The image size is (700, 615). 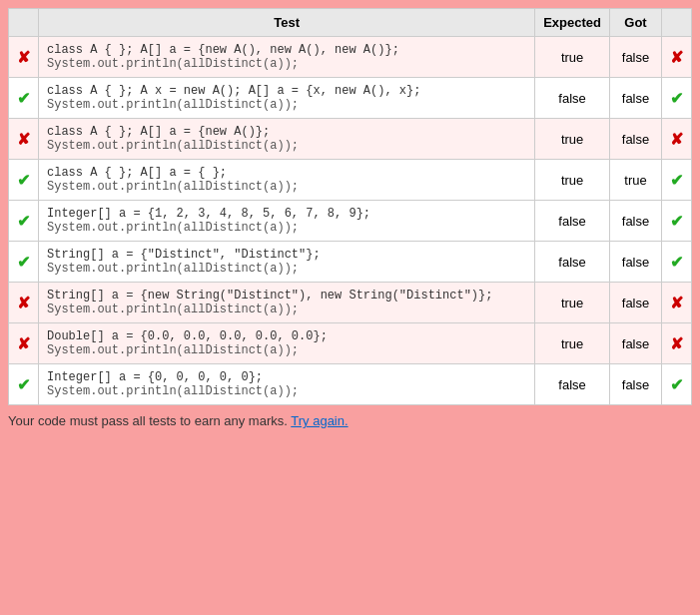 I want to click on expected-value-2: true, so click(x=573, y=140).